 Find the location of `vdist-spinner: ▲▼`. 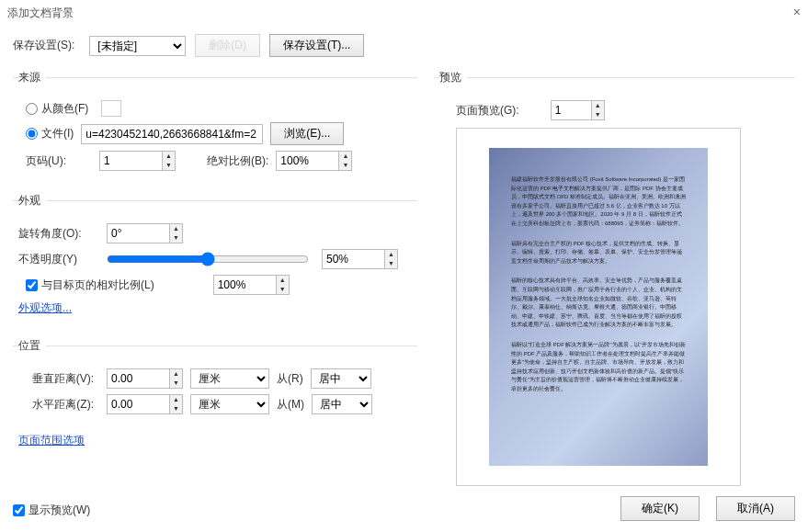

vdist-spinner: ▲▼ is located at coordinates (145, 379).